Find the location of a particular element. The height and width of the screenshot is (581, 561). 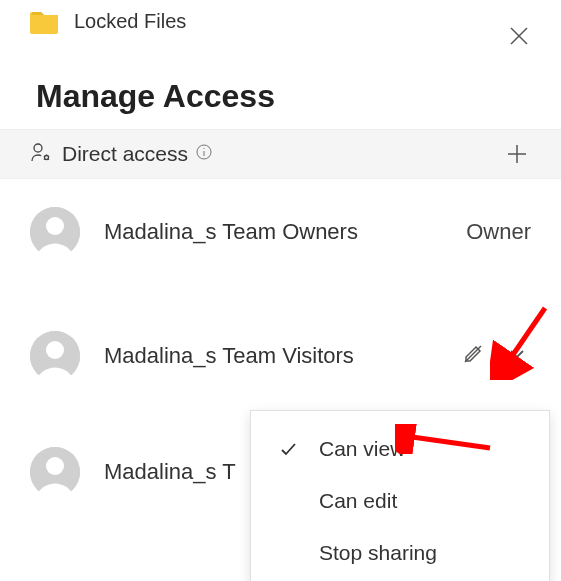

info-icon is located at coordinates (204, 154).